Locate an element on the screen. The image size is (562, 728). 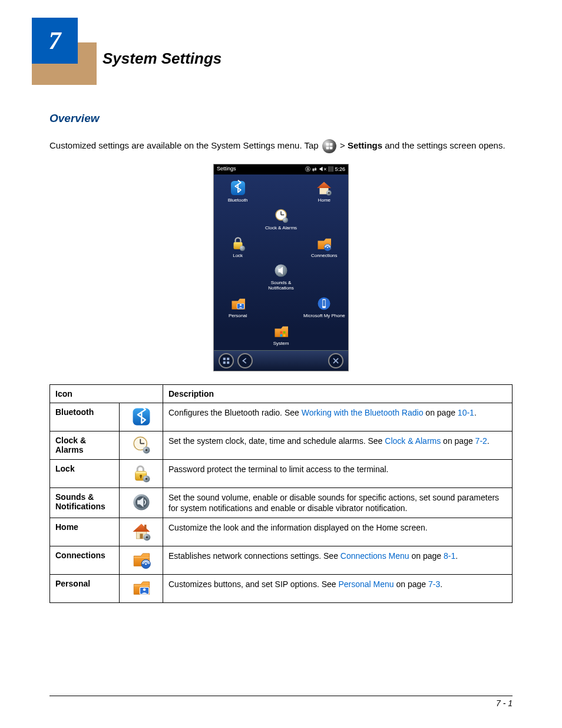
screenshot-label: Home is located at coordinates (324, 200).